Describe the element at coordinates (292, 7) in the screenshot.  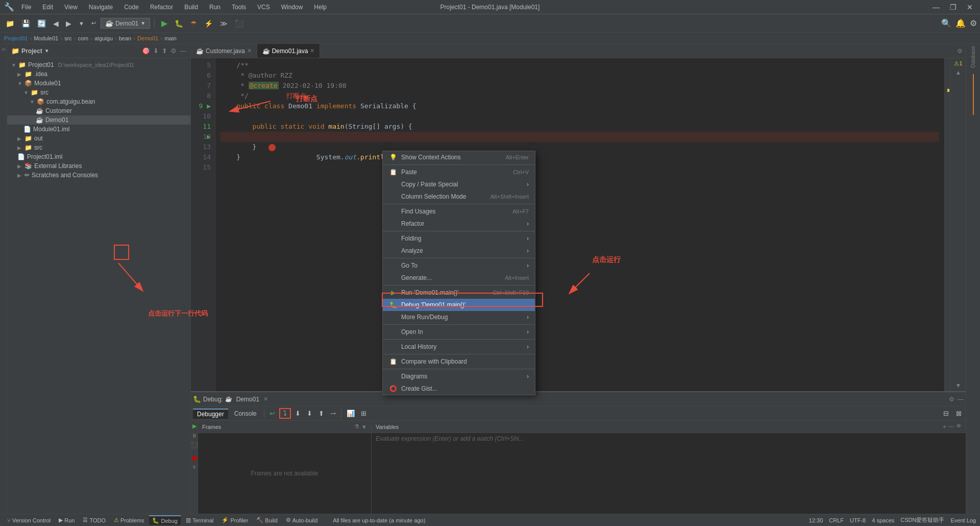
I see `titlebar-menu-window: Window` at that location.